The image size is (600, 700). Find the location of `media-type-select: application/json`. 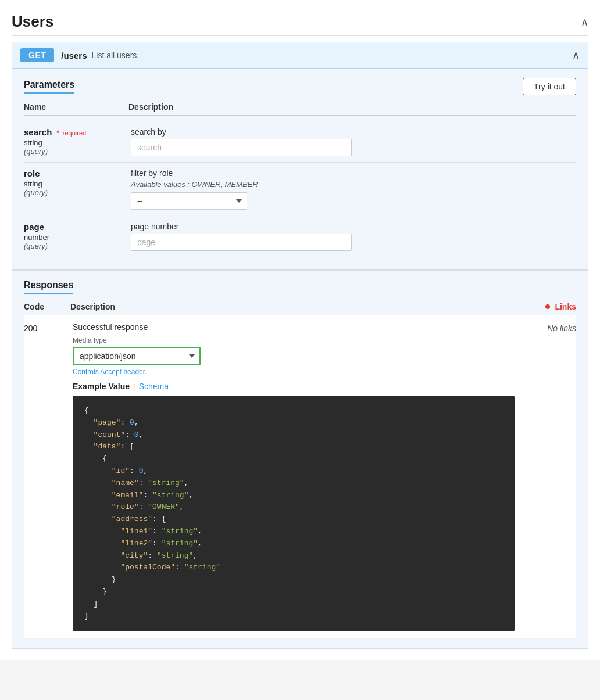

media-type-select: application/json is located at coordinates (137, 356).